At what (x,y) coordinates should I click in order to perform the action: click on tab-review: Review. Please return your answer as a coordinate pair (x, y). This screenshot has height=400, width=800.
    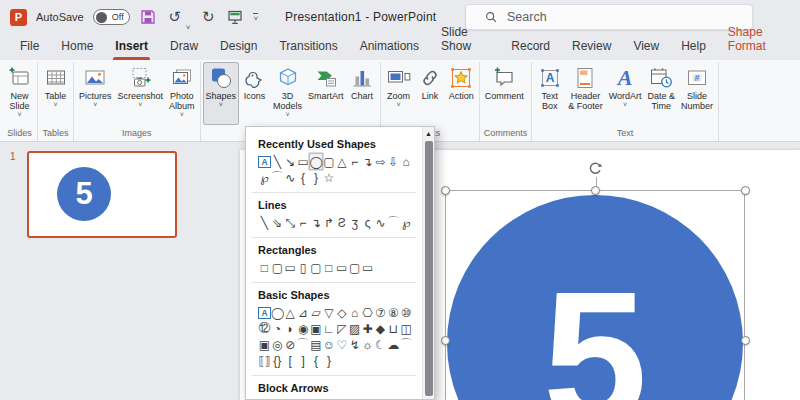
    Looking at the image, I should click on (592, 47).